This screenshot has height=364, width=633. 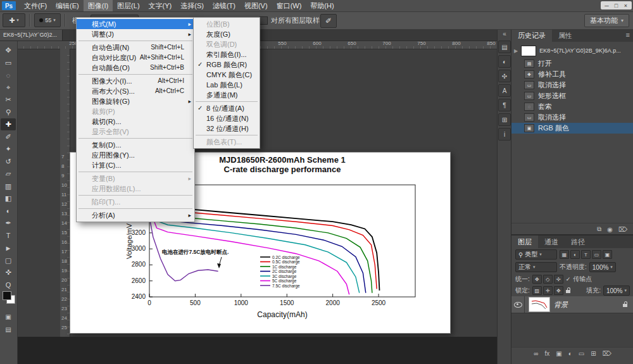 I want to click on history-step-矩形选框: ▭矩形选框, so click(x=572, y=96).